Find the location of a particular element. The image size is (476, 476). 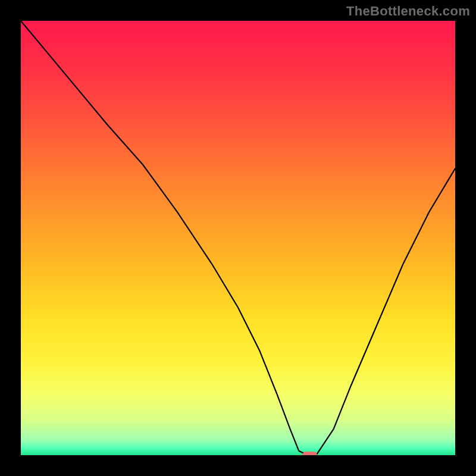

optimal-marker is located at coordinates (310, 453).